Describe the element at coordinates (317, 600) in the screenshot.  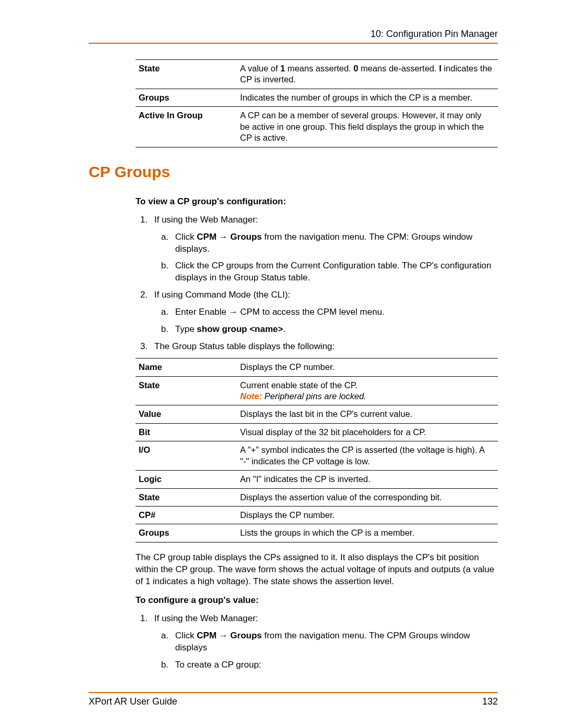
I see `subheading: To configure a group's value:` at that location.